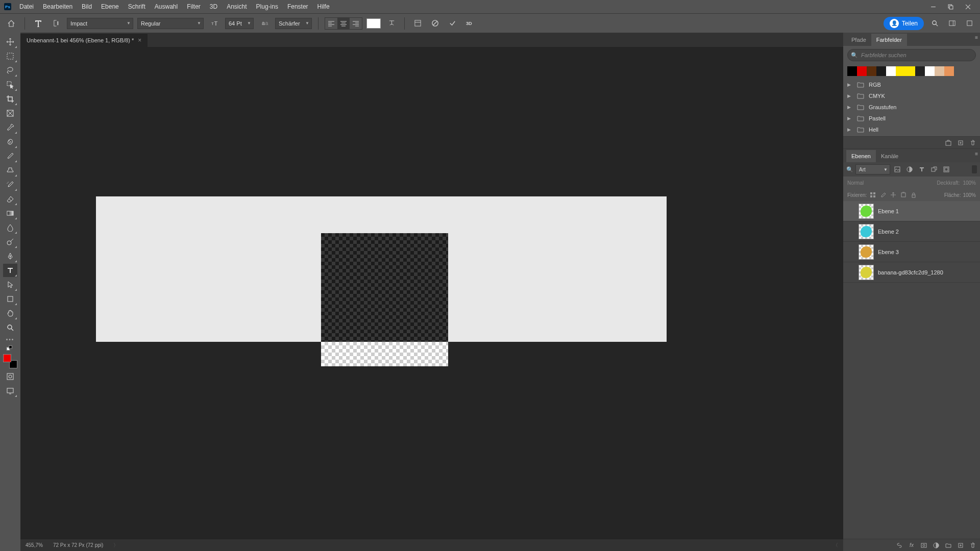  Describe the element at coordinates (912, 232) in the screenshot. I see `layer-item: Ebene 2` at that location.